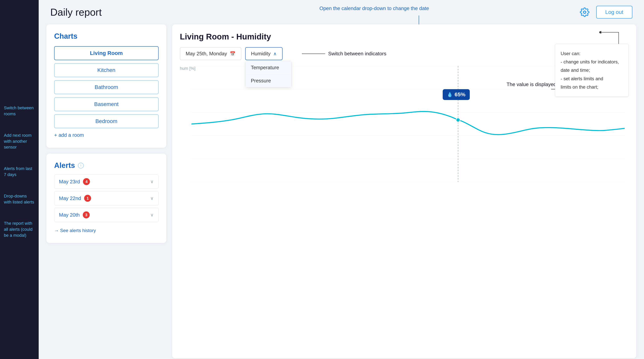 Image resolution: width=644 pixels, height=359 pixels. Describe the element at coordinates (106, 215) in the screenshot. I see `alert-item-may20: May 20th 3 ∨` at that location.